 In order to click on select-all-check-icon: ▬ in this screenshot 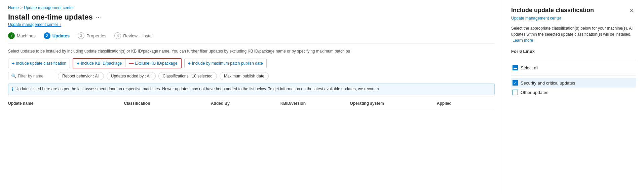, I will do `click(515, 68)`.